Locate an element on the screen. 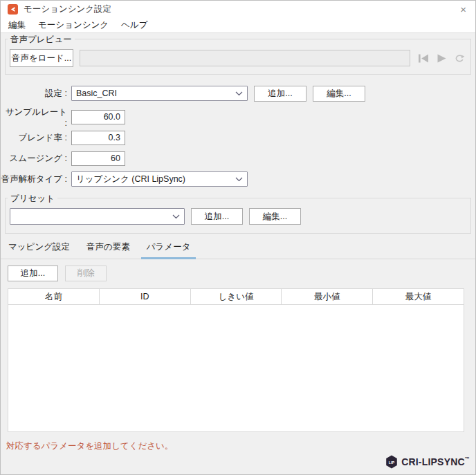 The height and width of the screenshot is (475, 476). svg-text: LIP is located at coordinates (392, 463).